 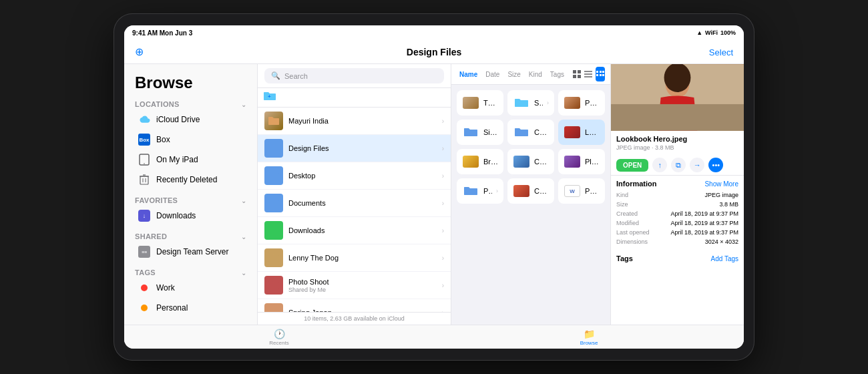 What do you see at coordinates (541, 191) in the screenshot?
I see `grid-item-label: Color Inspiration` at bounding box center [541, 191].